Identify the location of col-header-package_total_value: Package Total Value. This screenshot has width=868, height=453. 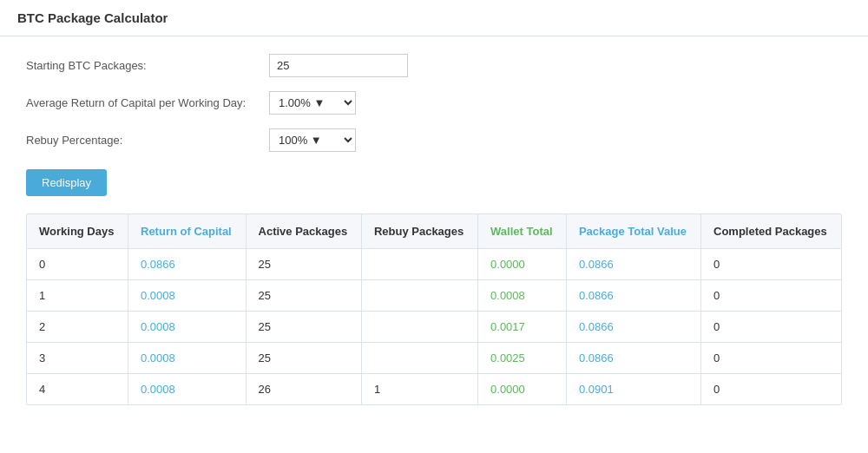
(634, 232).